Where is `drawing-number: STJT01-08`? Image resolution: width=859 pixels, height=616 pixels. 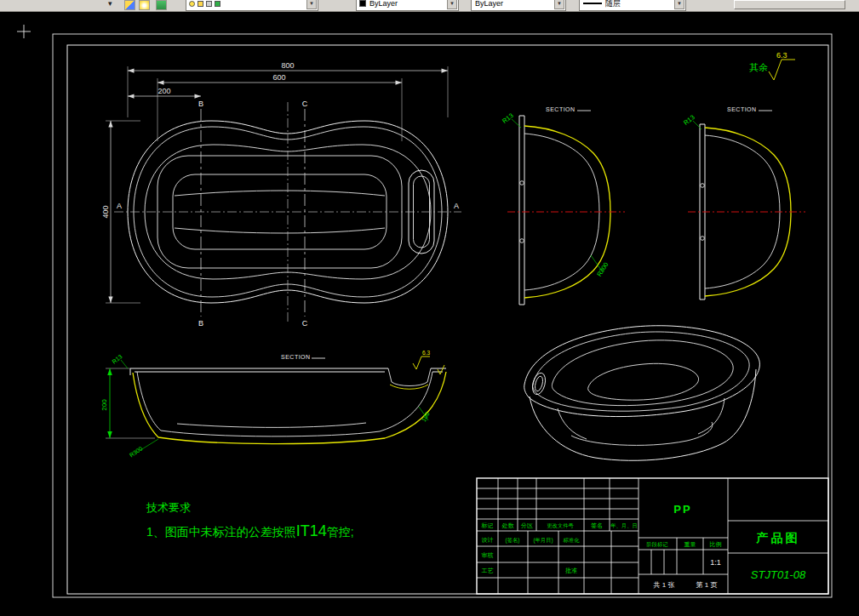
drawing-number: STJT01-08 is located at coordinates (778, 575).